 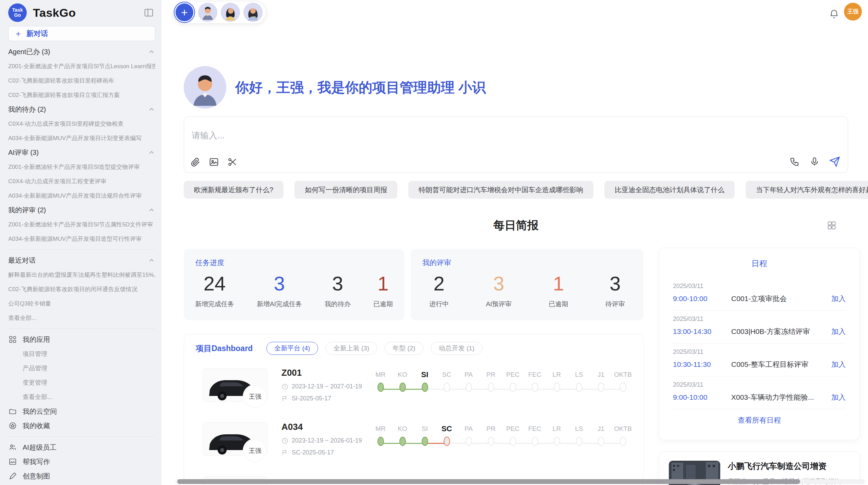 What do you see at coordinates (82, 476) in the screenshot?
I see `sidebar-item-creative-draw: 创意制图` at bounding box center [82, 476].